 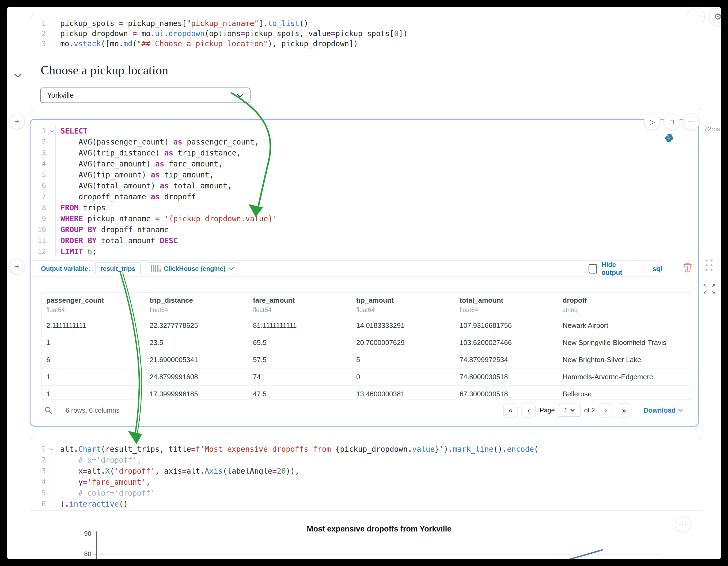 What do you see at coordinates (196, 360) in the screenshot?
I see `table-cell: 21.6900005341` at bounding box center [196, 360].